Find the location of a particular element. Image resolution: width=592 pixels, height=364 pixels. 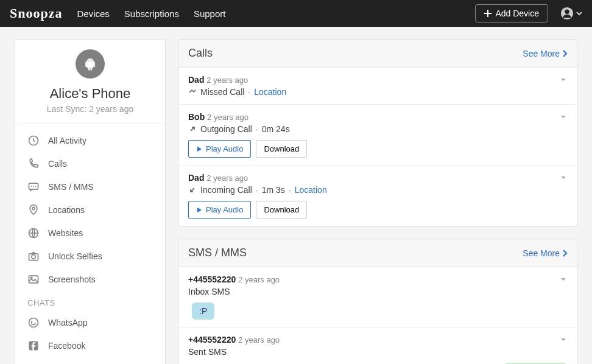

sidebar-item-screenshots: Screenshots is located at coordinates (90, 279).